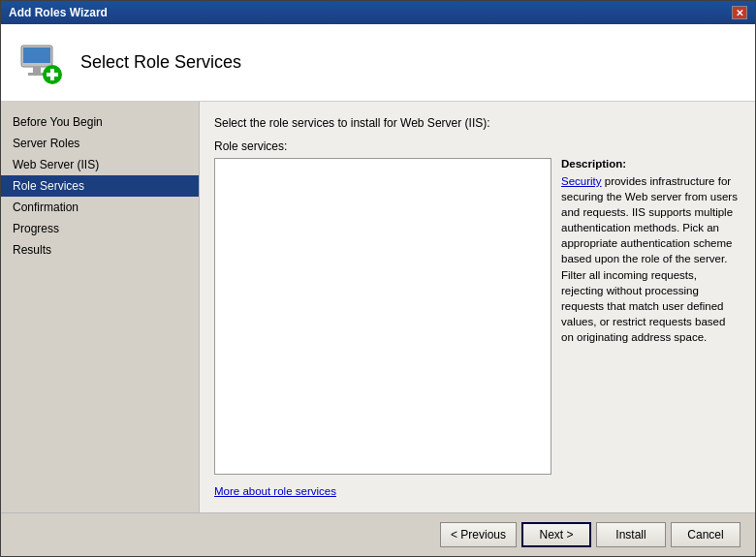 Image resolution: width=756 pixels, height=557 pixels. What do you see at coordinates (651, 260) in the screenshot?
I see `desc-panel-text: Security provides infrastructure for sec…` at bounding box center [651, 260].